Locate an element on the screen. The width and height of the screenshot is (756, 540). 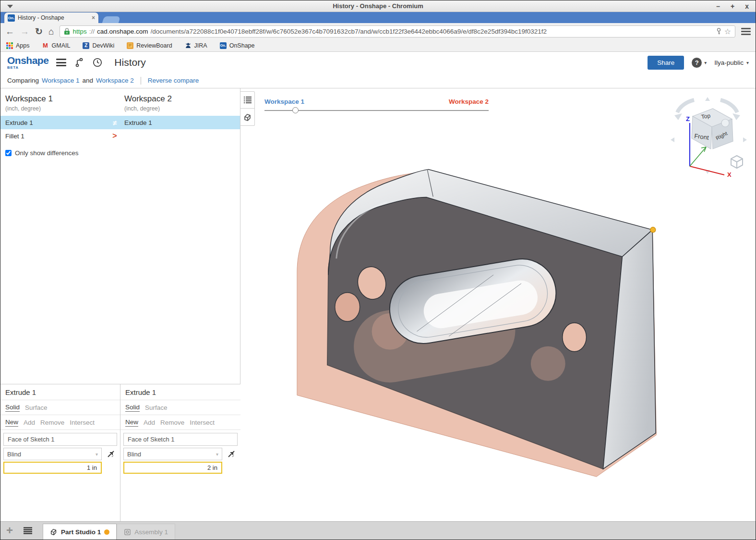
slider-track is located at coordinates (376, 110).